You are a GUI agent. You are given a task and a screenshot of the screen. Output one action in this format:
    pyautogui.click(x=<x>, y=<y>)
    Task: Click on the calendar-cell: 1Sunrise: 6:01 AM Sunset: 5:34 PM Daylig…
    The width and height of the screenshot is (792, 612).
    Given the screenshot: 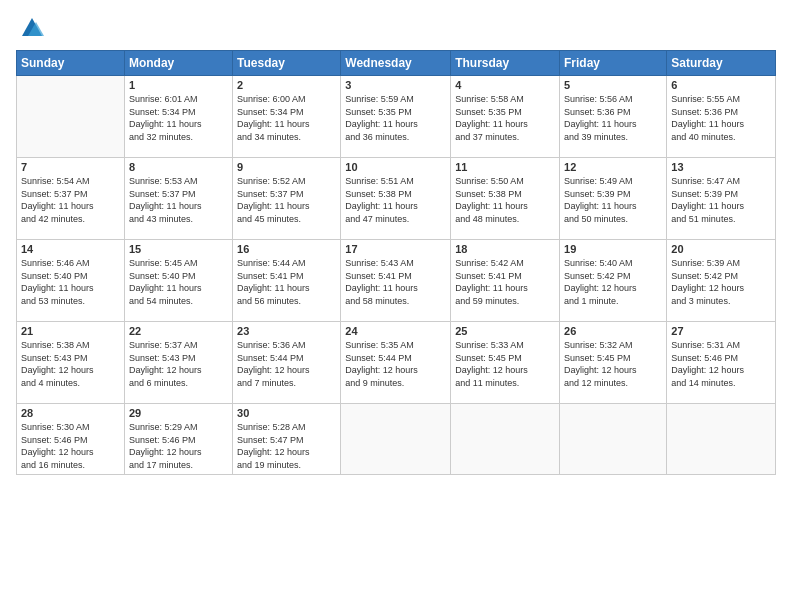 What is the action you would take?
    pyautogui.click(x=178, y=117)
    